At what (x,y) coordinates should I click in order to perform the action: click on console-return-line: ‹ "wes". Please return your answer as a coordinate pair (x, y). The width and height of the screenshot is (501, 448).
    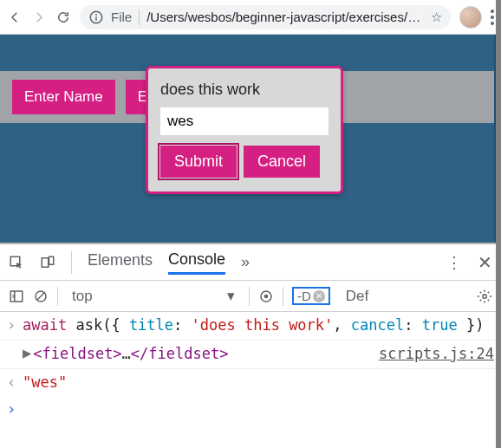
    Looking at the image, I should click on (250, 383).